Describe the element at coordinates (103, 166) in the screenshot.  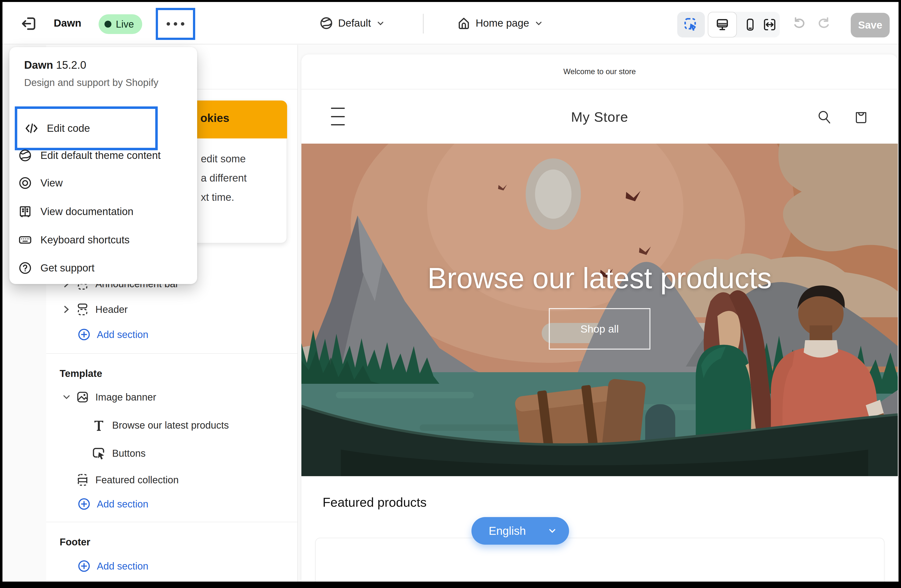
I see `theme-actions-menu: Dawn 15.2.0 Design and support by Shopif…` at that location.